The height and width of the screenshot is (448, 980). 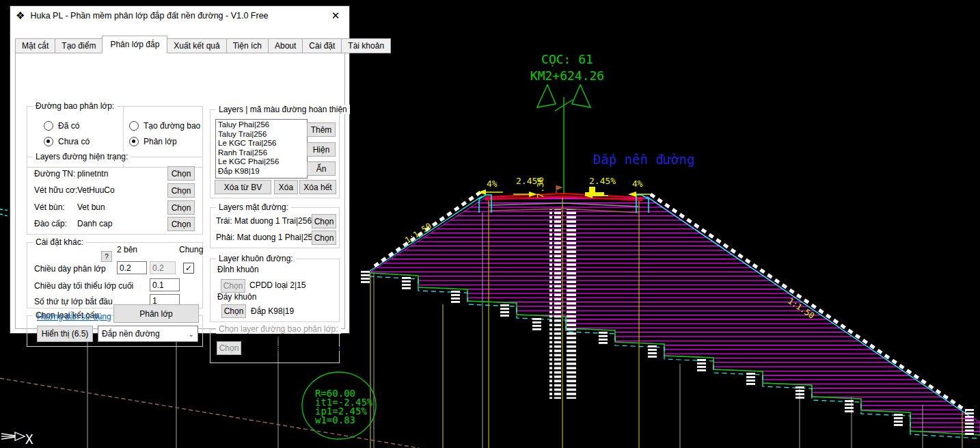 What do you see at coordinates (202, 44) in the screenshot?
I see `tab-bar: Mặt cắt Tạo điểm Phân lớp đắp Xuất kết q…` at bounding box center [202, 44].